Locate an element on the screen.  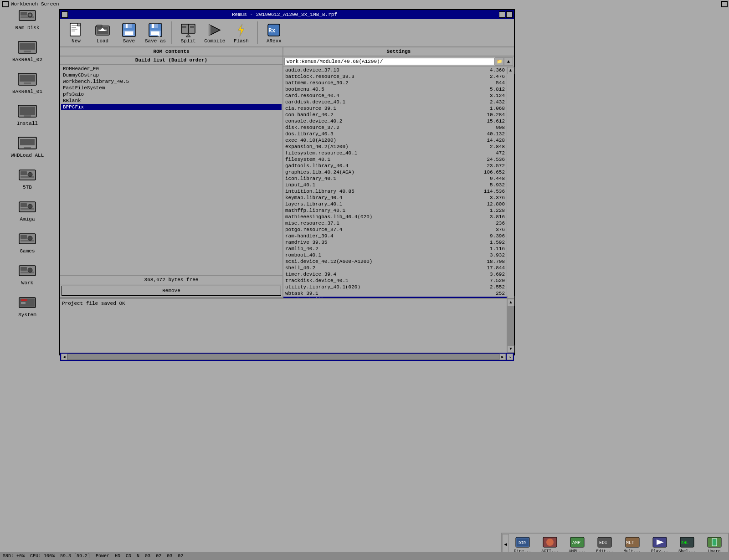
sidebar-item-whdload-all: WHDLoad_ALL is located at coordinates (27, 146).